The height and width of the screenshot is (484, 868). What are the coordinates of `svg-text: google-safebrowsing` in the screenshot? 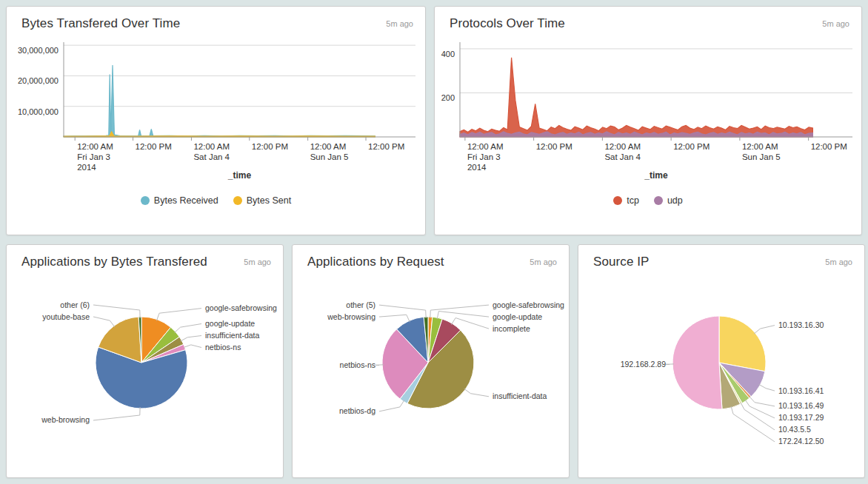 It's located at (241, 308).